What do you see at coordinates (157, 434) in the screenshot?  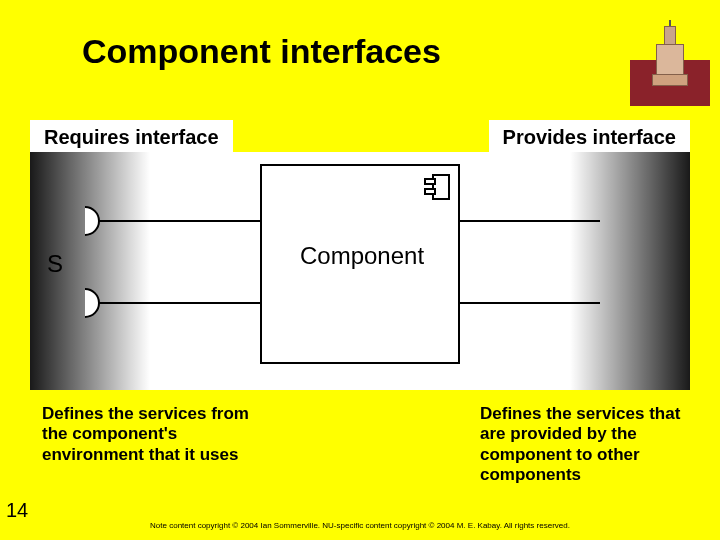 I see `requires-description: Defines the services from the component'…` at bounding box center [157, 434].